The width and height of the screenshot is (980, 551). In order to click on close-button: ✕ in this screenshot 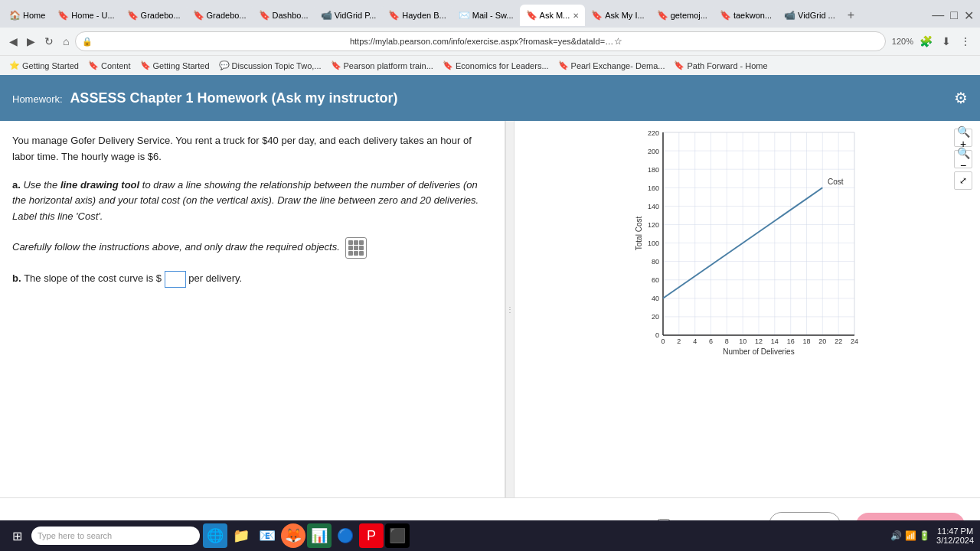, I will do `click(969, 15)`.